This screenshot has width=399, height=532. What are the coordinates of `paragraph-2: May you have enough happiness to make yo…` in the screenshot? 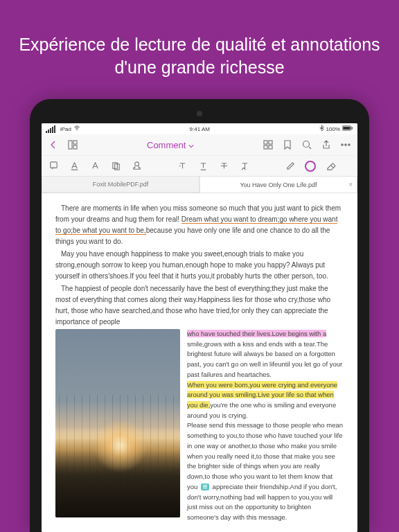 It's located at (200, 265).